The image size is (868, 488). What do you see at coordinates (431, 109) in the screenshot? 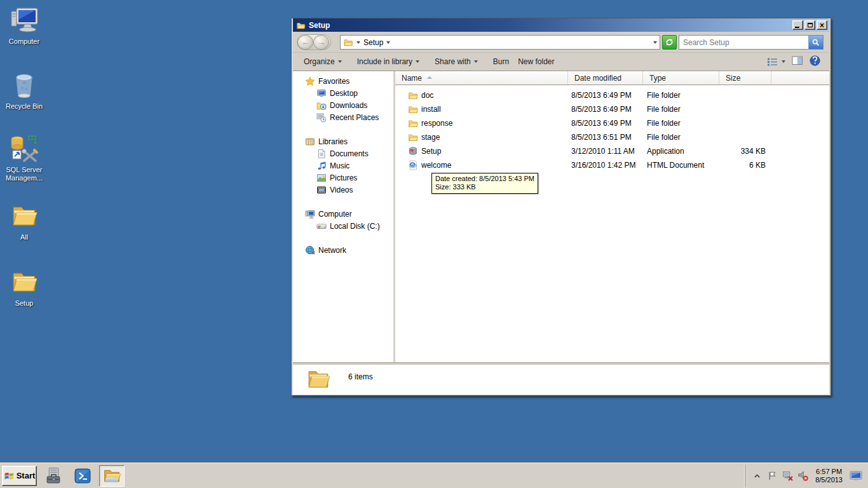
I see `file-name: install` at bounding box center [431, 109].